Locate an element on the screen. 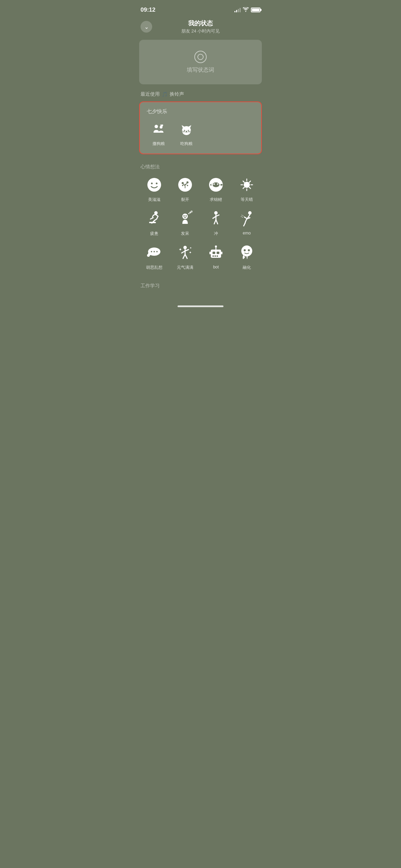 This screenshot has width=401, height=868. emoji-item-bot: bot is located at coordinates (216, 257).